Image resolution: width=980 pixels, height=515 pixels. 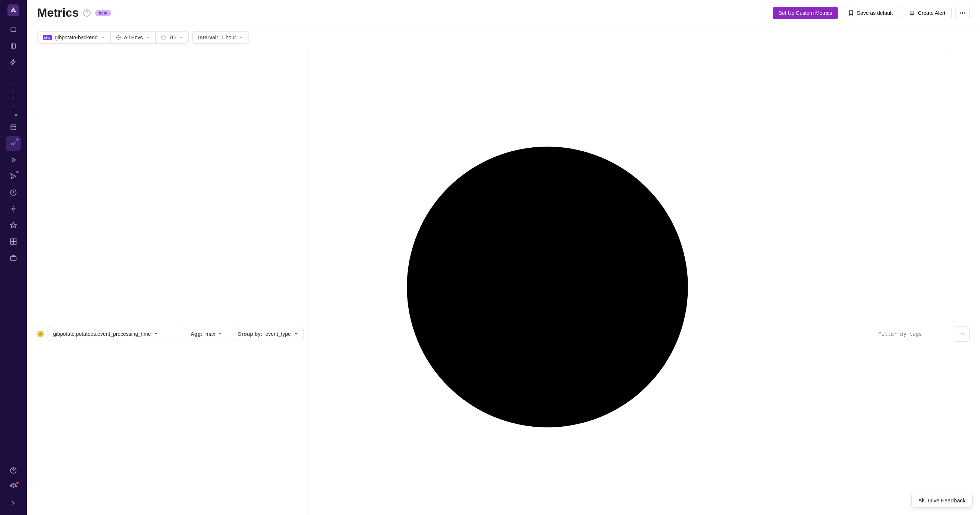 What do you see at coordinates (14, 127) in the screenshot?
I see `nav-profiling` at bounding box center [14, 127].